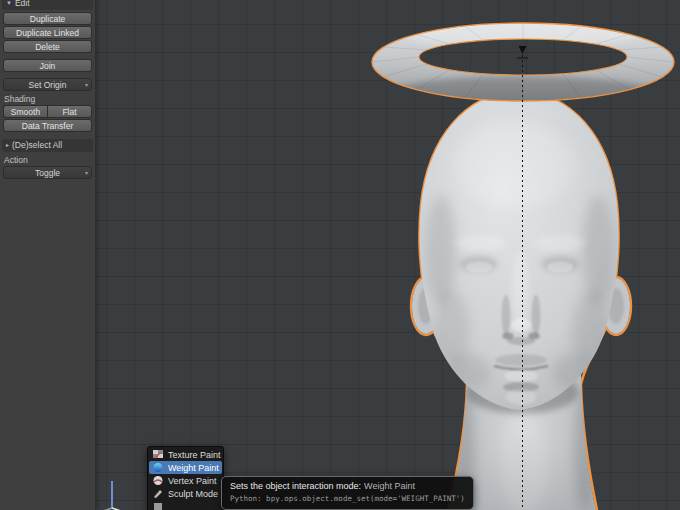 This screenshot has width=680, height=510. I want to click on join-button: Join, so click(48, 66).